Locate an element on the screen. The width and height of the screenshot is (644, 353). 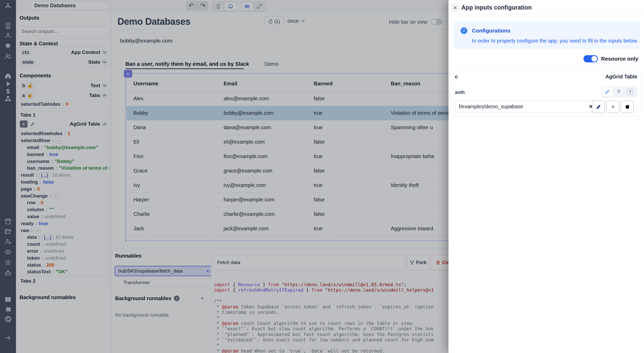
expand-icon is located at coordinates (259, 6).